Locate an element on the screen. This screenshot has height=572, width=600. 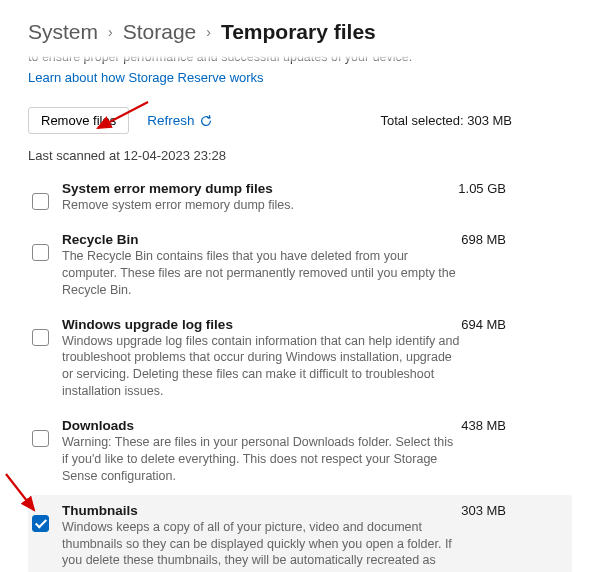
last-scanned-label: Last scanned at 12-04-2023 23:28 is located at coordinates (300, 156).